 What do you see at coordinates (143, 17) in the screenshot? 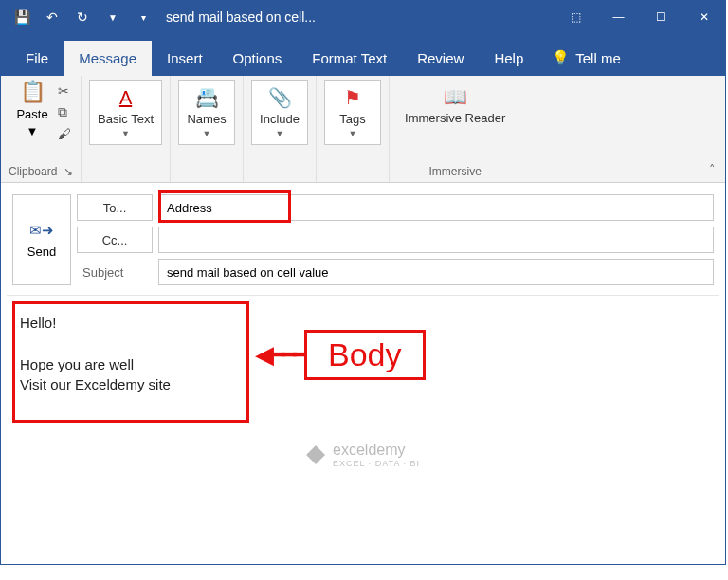
I see `qat-menu-icon: ▾` at bounding box center [143, 17].